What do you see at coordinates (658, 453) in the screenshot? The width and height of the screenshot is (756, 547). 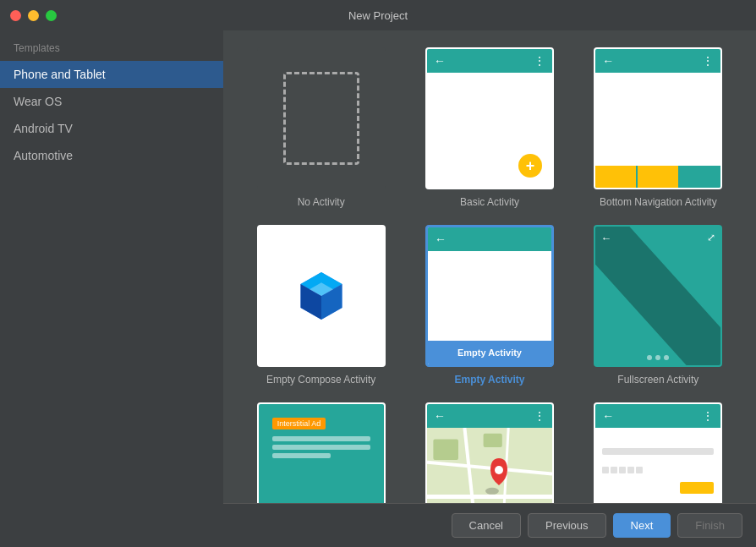 I see `template-login: ← ⋮` at bounding box center [658, 453].